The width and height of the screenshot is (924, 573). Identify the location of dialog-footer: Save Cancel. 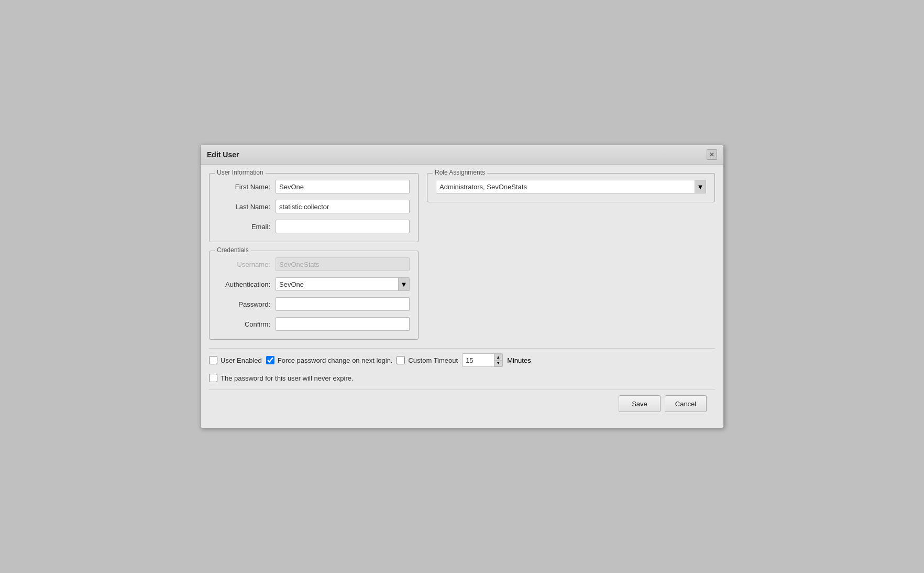
(462, 405).